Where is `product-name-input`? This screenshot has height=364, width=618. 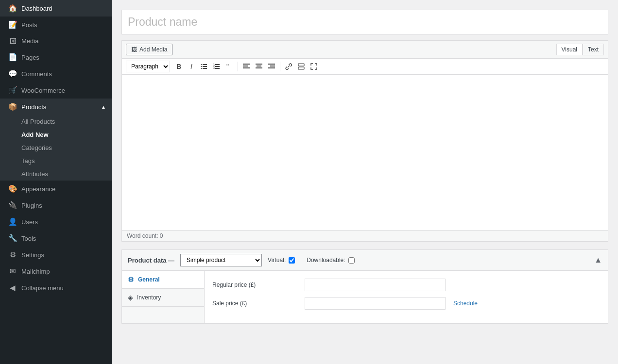
product-name-input is located at coordinates (365, 22).